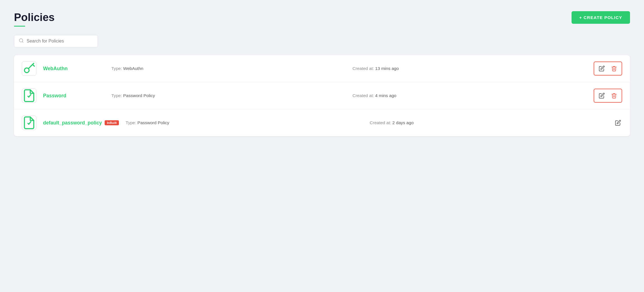 The height and width of the screenshot is (292, 644). What do you see at coordinates (112, 123) in the screenshot?
I see `inbuilt-badge: InBuilt` at bounding box center [112, 123].